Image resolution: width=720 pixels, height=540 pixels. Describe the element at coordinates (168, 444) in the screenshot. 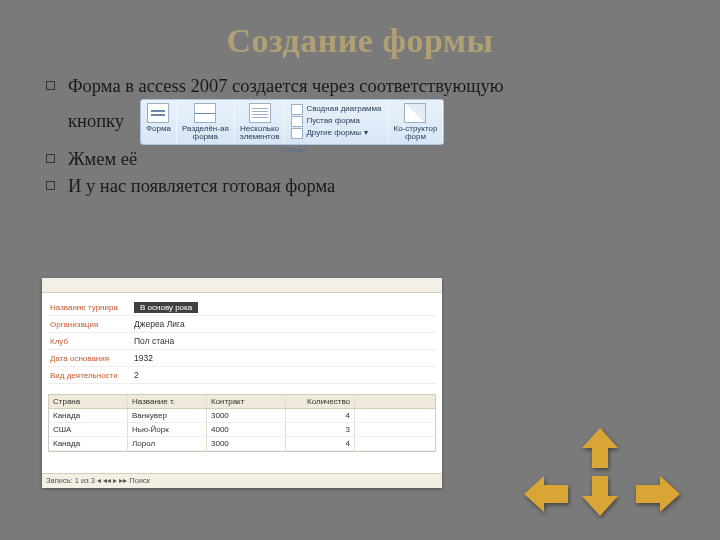

I see `grid-cell: Лорол` at that location.